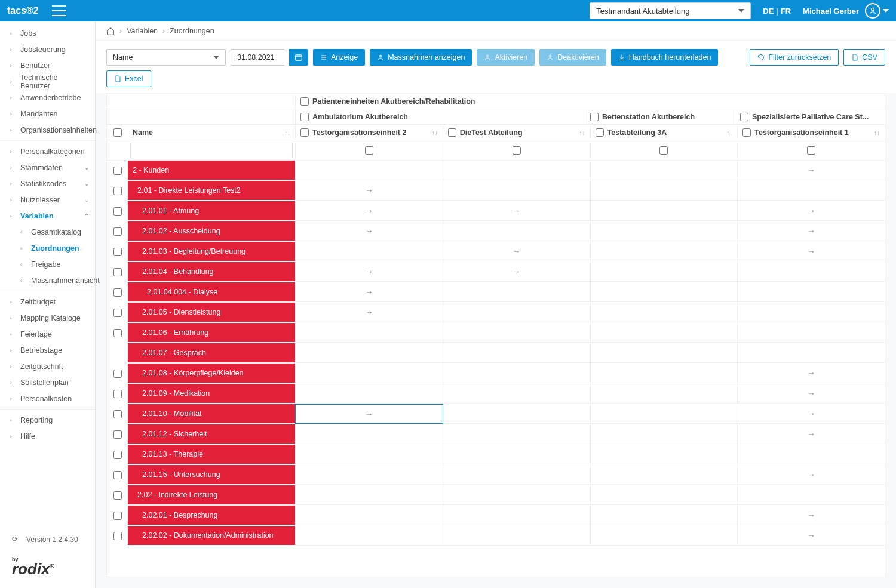  I want to click on select-all-checkbox, so click(118, 133).